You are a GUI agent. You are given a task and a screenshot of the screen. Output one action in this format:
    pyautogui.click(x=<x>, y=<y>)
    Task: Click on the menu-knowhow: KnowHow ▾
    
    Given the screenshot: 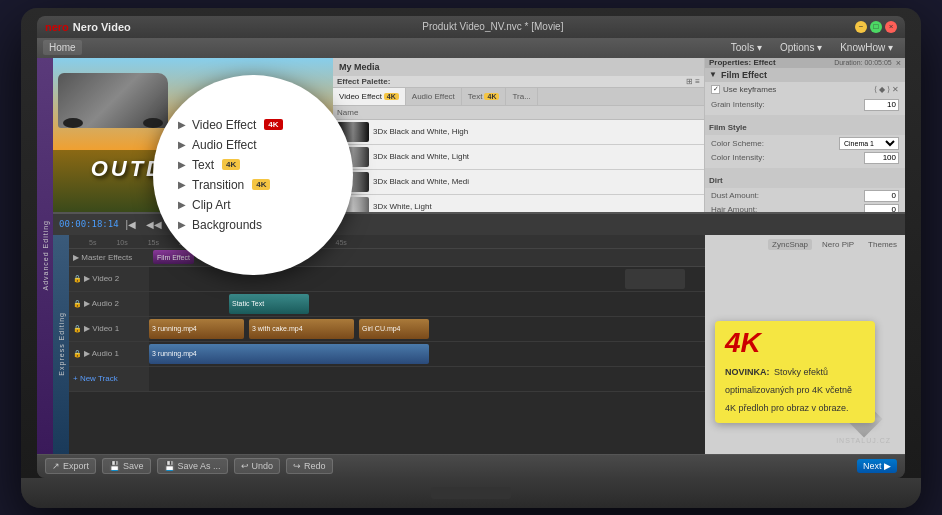 What is the action you would take?
    pyautogui.click(x=866, y=48)
    